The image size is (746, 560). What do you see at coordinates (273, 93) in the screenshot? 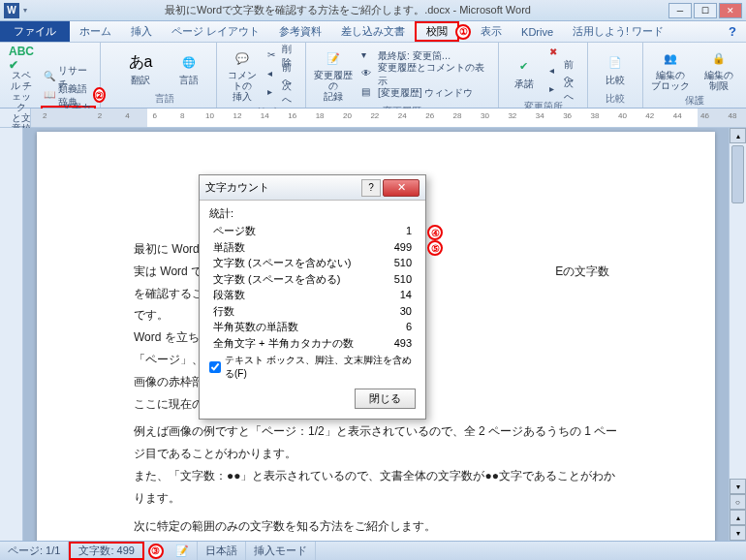
I see `next-icon: ▸` at bounding box center [273, 93].